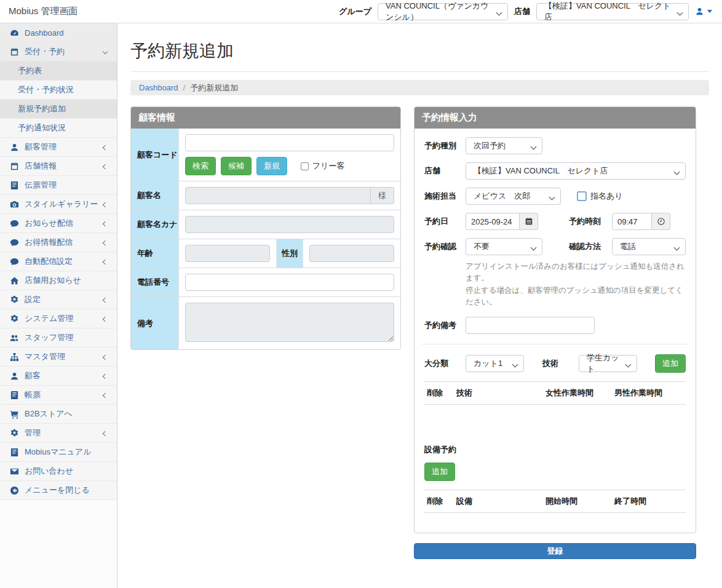  What do you see at coordinates (41, 166) in the screenshot?
I see `sidebar-item-label: 店舗情報` at bounding box center [41, 166].